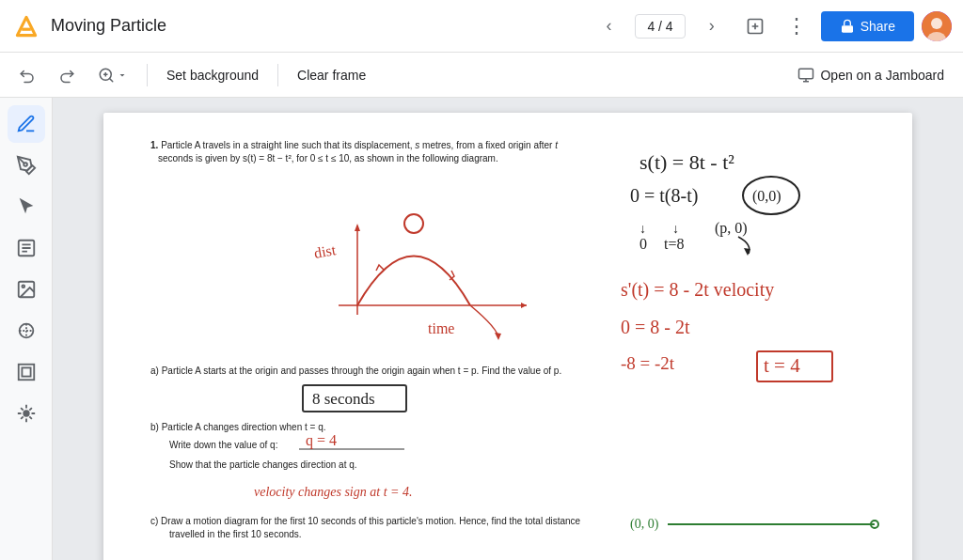 This screenshot has height=560, width=963. I want to click on zoom-button, so click(113, 75).